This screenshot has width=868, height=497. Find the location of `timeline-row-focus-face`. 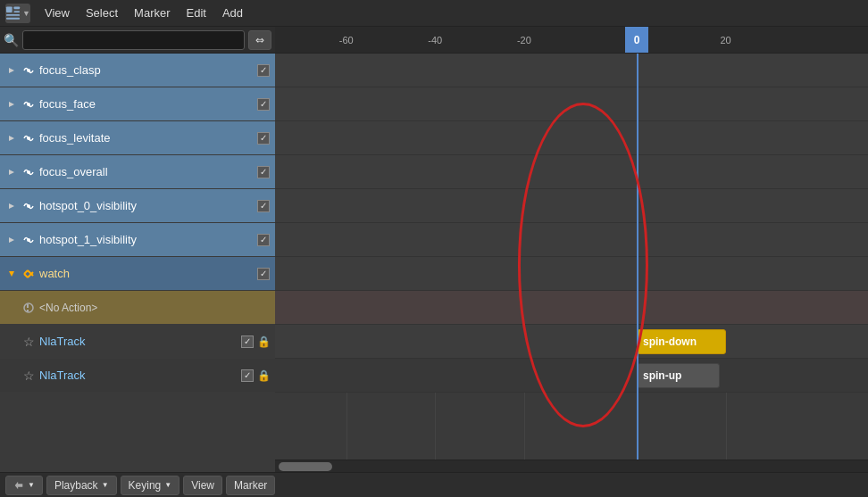

timeline-row-focus-face is located at coordinates (572, 104).